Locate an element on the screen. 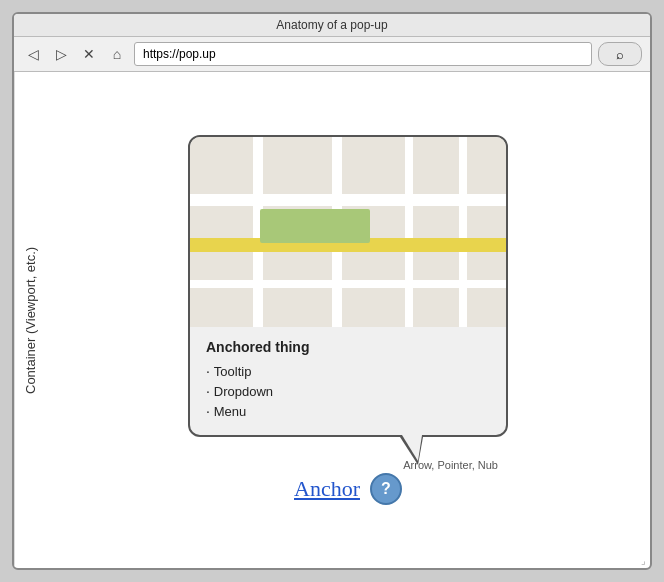  page-title: Anatomy of a pop-up is located at coordinates (332, 25).